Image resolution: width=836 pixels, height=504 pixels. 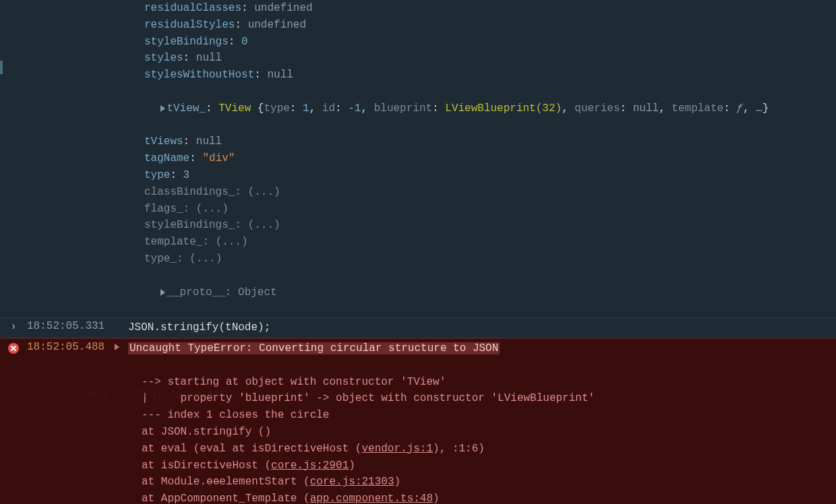 I want to click on stack-frame: at eval (eval at isDirectiveHost (vendor…, so click(x=482, y=449).